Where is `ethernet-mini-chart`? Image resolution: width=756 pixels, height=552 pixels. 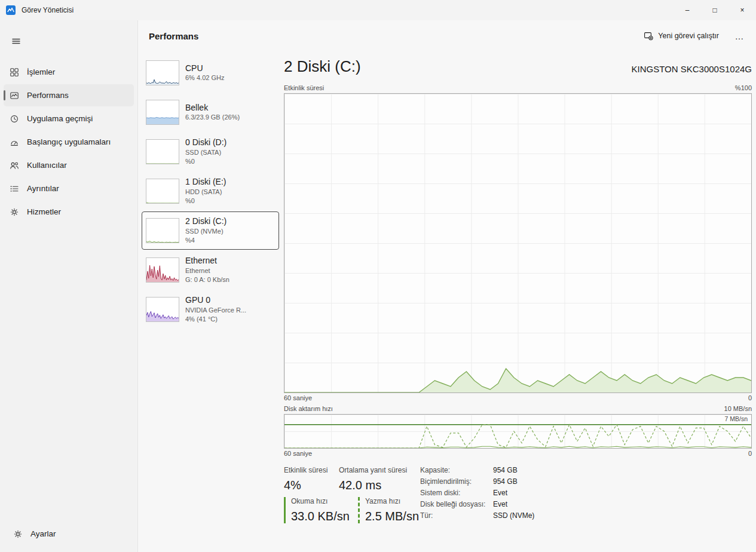 ethernet-mini-chart is located at coordinates (163, 270).